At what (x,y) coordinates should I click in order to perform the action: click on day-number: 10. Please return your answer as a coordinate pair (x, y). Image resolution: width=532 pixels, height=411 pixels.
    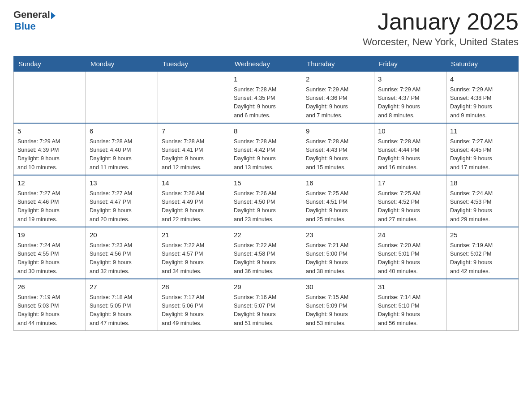
    Looking at the image, I should click on (410, 132).